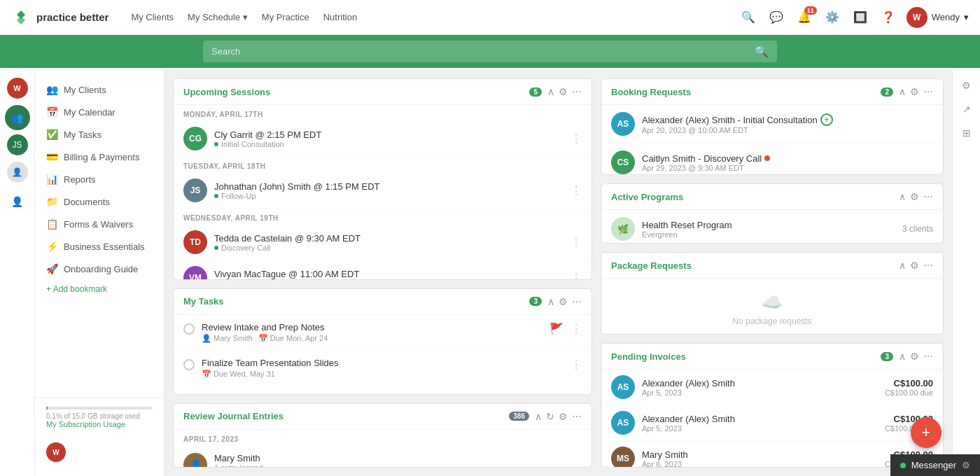 The image size is (980, 476). Describe the element at coordinates (577, 302) in the screenshot. I see `tasks-more-icon: ⋯` at that location.